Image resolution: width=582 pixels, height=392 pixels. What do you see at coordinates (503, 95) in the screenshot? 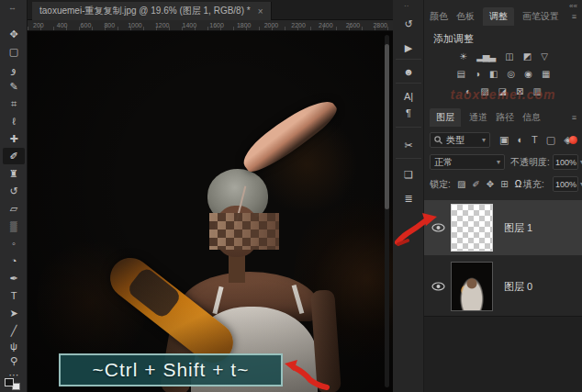
I see `watermark-text: taoxuemei.com` at bounding box center [503, 95].